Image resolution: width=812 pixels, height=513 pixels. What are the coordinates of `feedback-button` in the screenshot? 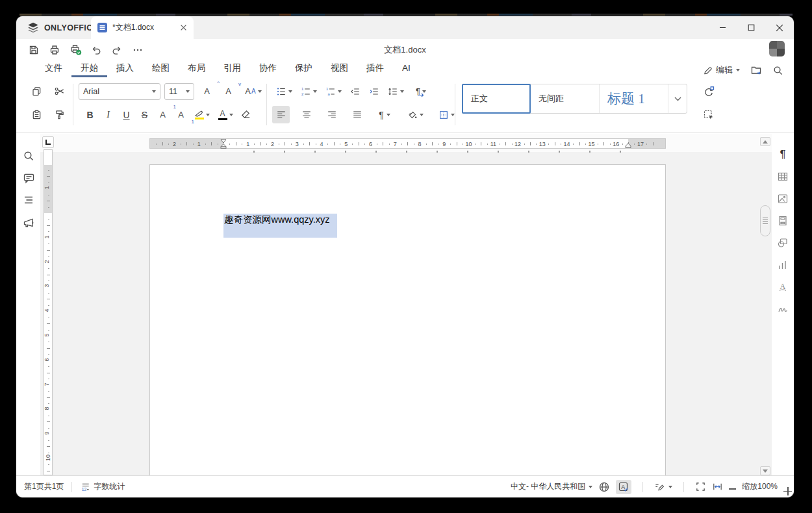 It's located at (29, 223).